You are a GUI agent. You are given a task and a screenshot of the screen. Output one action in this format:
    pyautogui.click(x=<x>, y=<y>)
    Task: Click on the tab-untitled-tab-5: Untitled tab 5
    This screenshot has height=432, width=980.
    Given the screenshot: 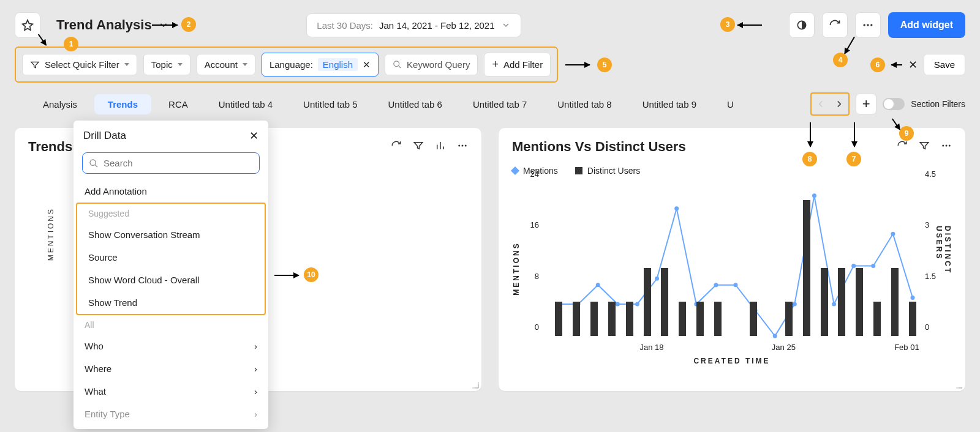 What is the action you would take?
    pyautogui.click(x=330, y=104)
    